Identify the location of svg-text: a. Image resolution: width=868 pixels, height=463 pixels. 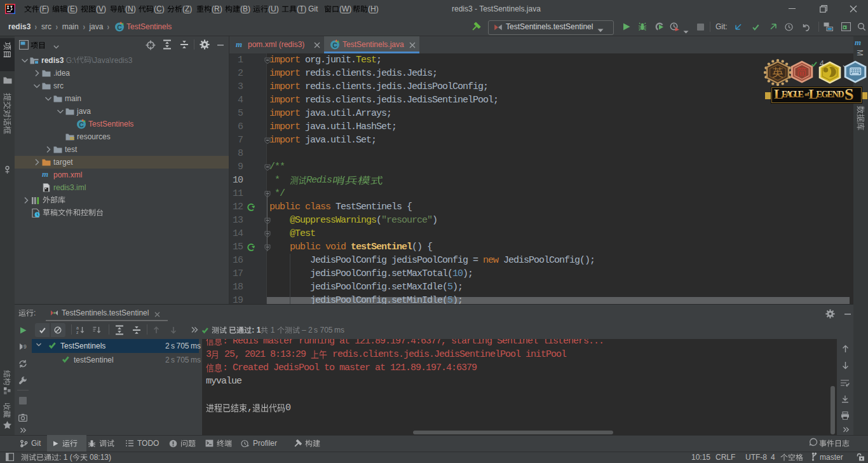
(78, 328).